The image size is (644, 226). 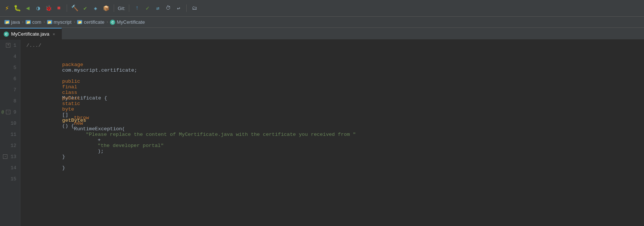 I want to click on stop-icon: ■, so click(x=59, y=8).